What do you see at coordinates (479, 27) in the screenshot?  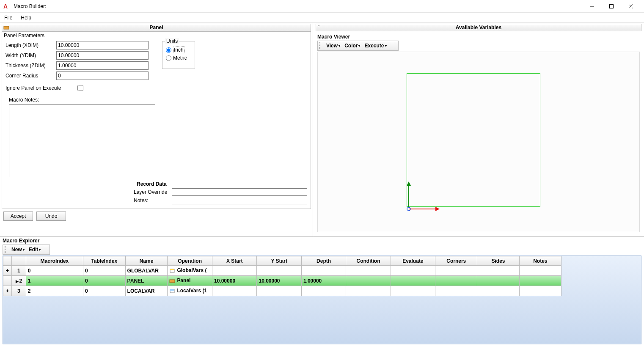 I see `available-variables-header: ˇ Available Variables` at bounding box center [479, 27].